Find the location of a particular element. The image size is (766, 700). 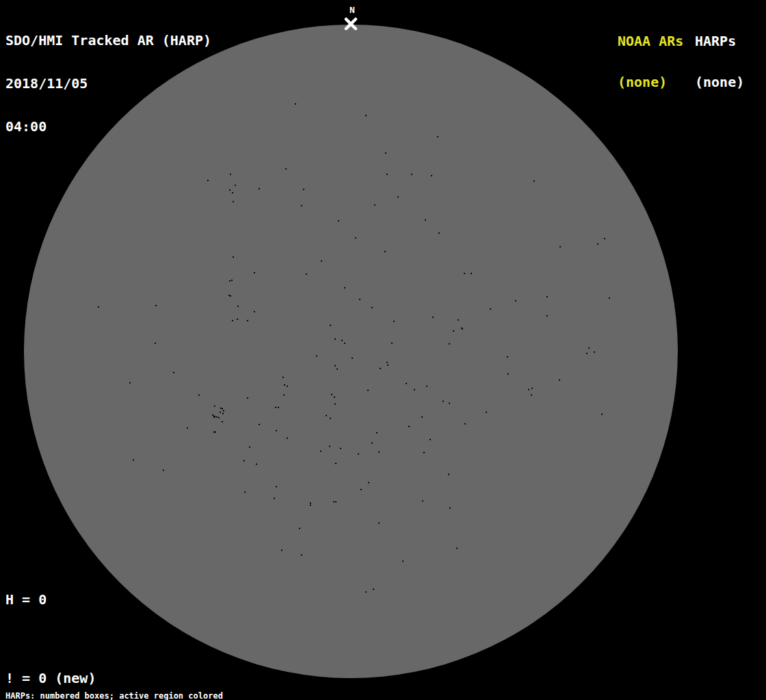

harps-status: HARPs (none) is located at coordinates (719, 55).